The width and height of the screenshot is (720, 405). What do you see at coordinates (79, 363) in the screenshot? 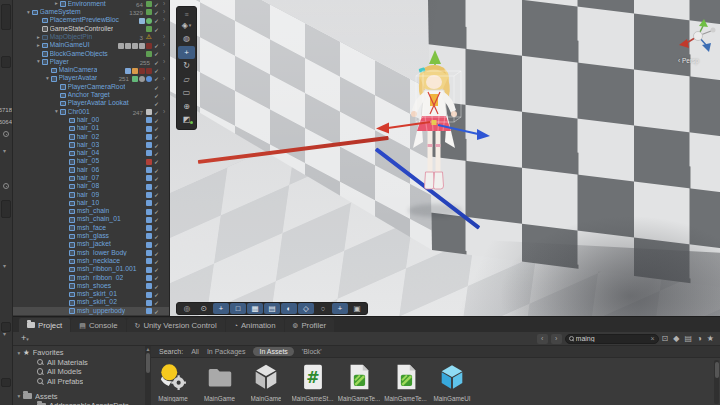
I see `tree-item-all-materials: All Materials` at bounding box center [79, 363].